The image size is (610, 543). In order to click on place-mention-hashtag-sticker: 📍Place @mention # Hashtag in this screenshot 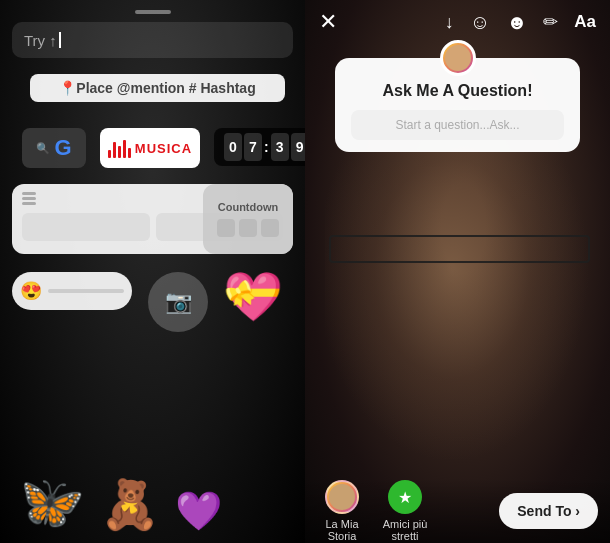, I will do `click(158, 88)`.